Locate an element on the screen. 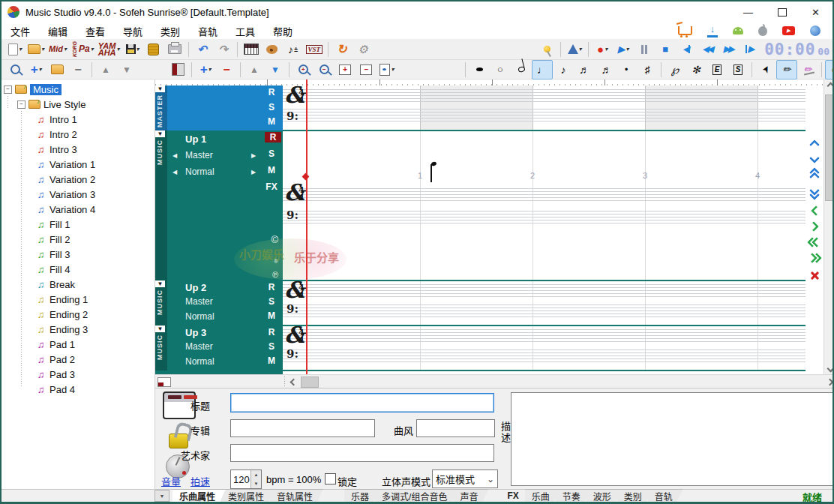  menu-help: 帮助 is located at coordinates (283, 32).